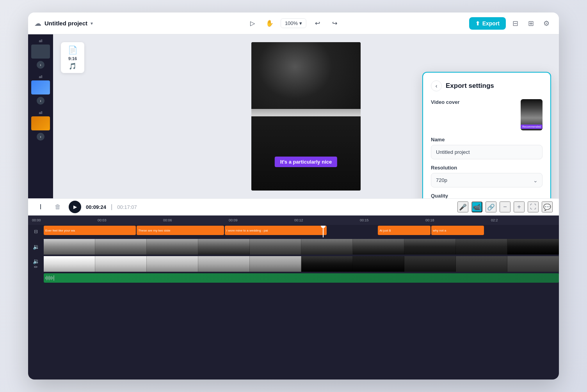 The image size is (587, 392). Describe the element at coordinates (445, 102) in the screenshot. I see `video-cover-label: Video cover` at that location.